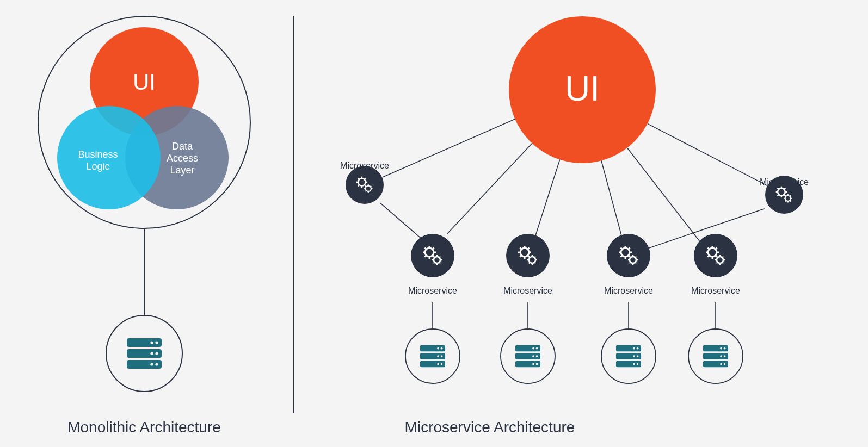 The height and width of the screenshot is (447, 868). Describe the element at coordinates (98, 154) in the screenshot. I see `monolith-business-logic-label-l1: Business` at that location.